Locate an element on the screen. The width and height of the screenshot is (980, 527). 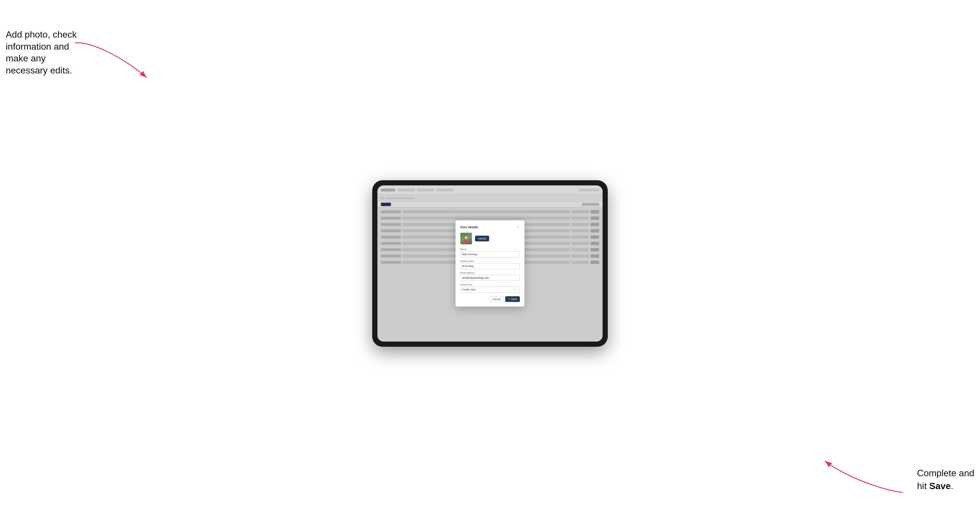
cancel-button: Cancel is located at coordinates (496, 299).